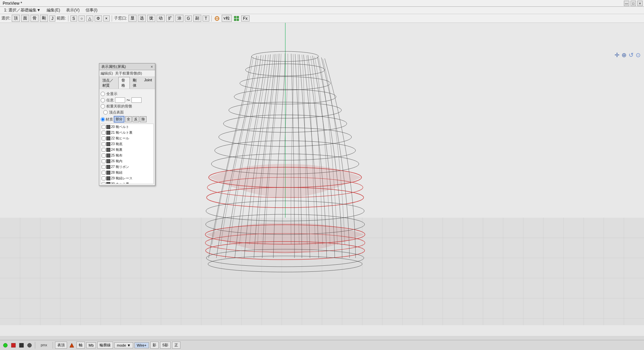 This screenshot has width=644, height=350. What do you see at coordinates (236, 18) in the screenshot?
I see `grid-icon` at bounding box center [236, 18].